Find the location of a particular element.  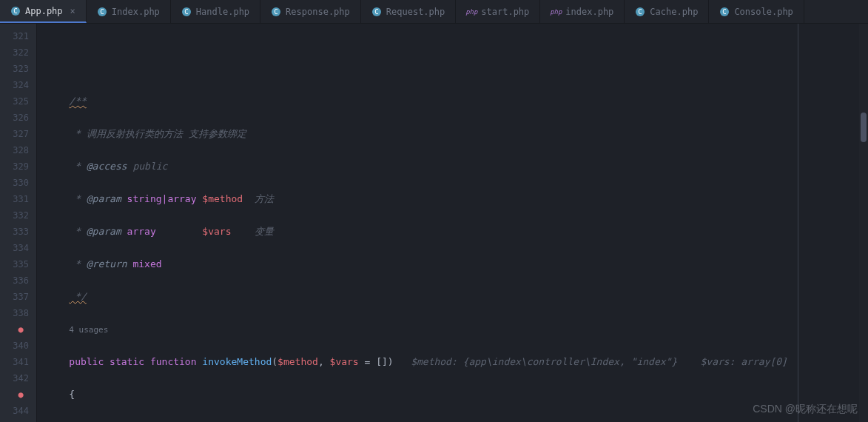

doc-desc: 方法 is located at coordinates (264, 198).